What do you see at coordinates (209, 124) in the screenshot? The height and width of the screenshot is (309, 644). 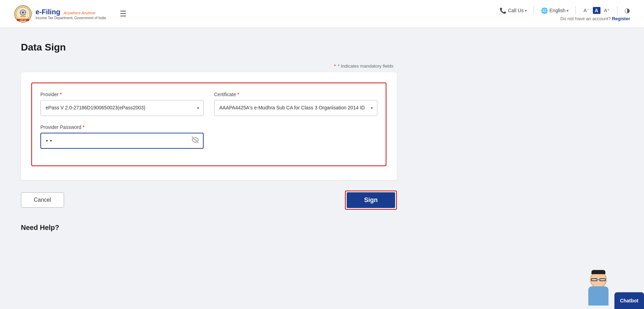 I see `form-inner-border: Provider * ePass V 2.0-27186D1900650023(…` at bounding box center [209, 124].